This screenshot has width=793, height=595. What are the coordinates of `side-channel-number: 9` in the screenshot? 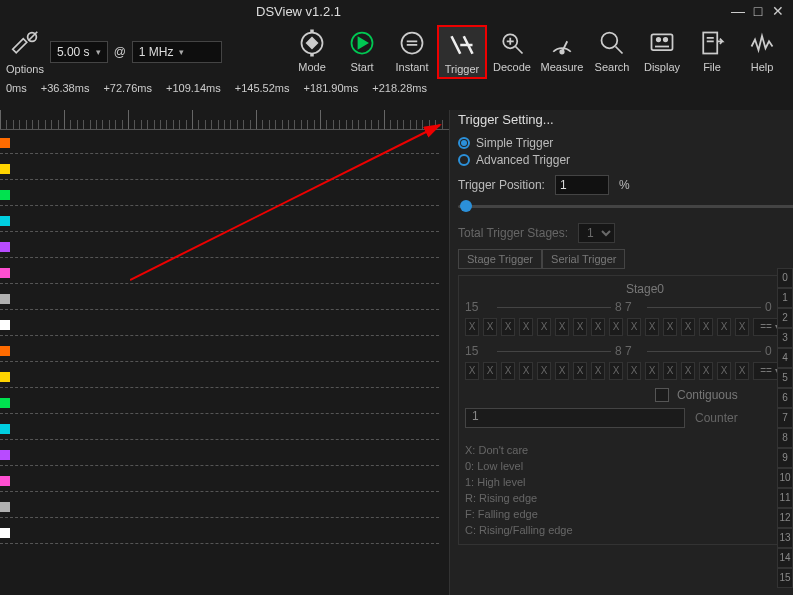 It's located at (785, 458).